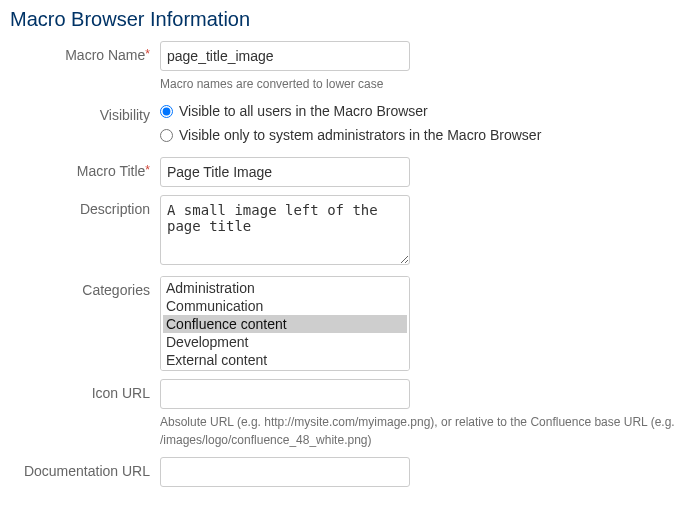 The height and width of the screenshot is (511, 689). What do you see at coordinates (420, 84) in the screenshot?
I see `macro-name-hint: Macro names are converted to lower case` at bounding box center [420, 84].